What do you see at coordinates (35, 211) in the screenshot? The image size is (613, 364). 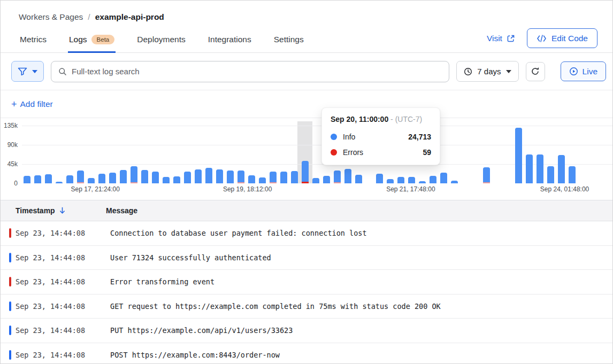 I see `timestamp-header-label: Timestamp` at bounding box center [35, 211].